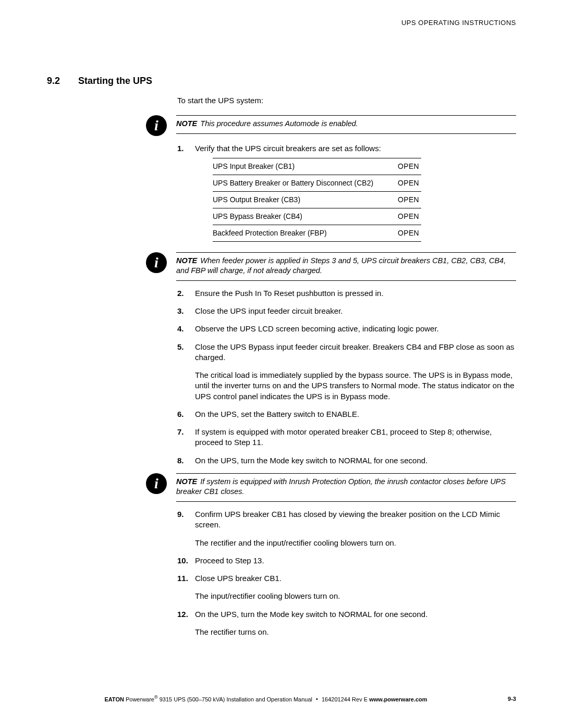 The width and height of the screenshot is (563, 728). What do you see at coordinates (156, 697) in the screenshot?
I see `registered-mark: ®` at bounding box center [156, 697].